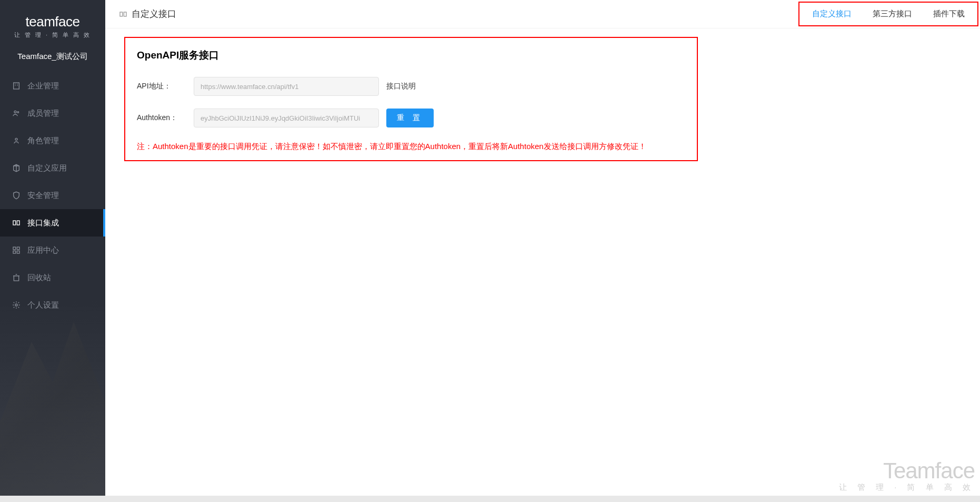 The height and width of the screenshot is (502, 980). Describe the element at coordinates (53, 22) in the screenshot. I see `logo-area: teamface 让 管 理 · 简 单 高 效` at that location.